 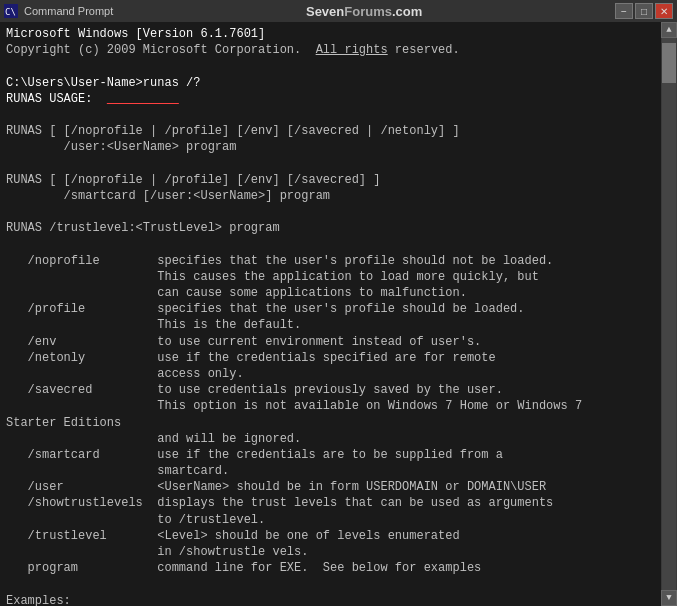 What do you see at coordinates (68, 11) in the screenshot?
I see `window-title: Command Prompt` at bounding box center [68, 11].